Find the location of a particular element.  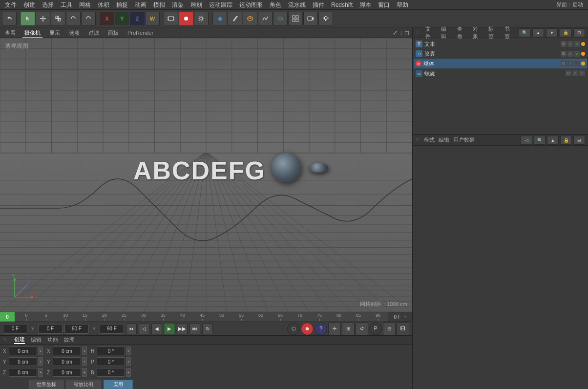

attr-tab-mode: 模式 is located at coordinates (429, 140).